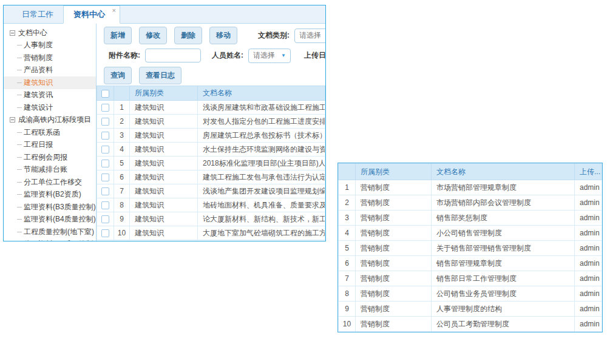 The height and width of the screenshot is (364, 607). I want to click on table-row: 6营销制度销售部管理规章制度admin, so click(470, 263).